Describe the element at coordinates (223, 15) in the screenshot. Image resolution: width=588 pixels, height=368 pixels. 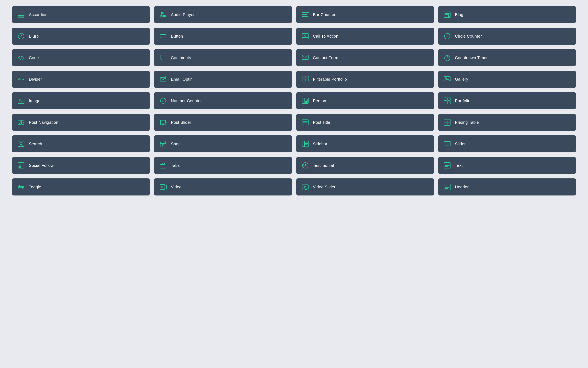
I see `widget-button-audio-player: Audio Player` at that location.